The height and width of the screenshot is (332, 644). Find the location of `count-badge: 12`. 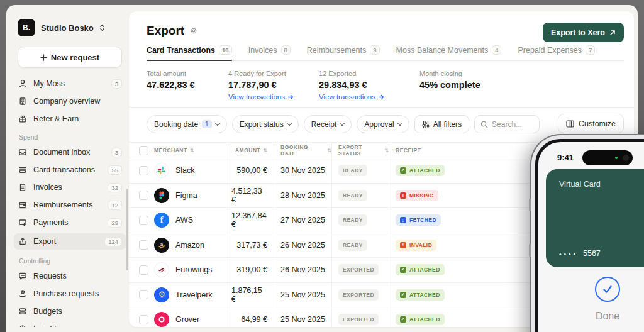

count-badge: 12 is located at coordinates (114, 205).